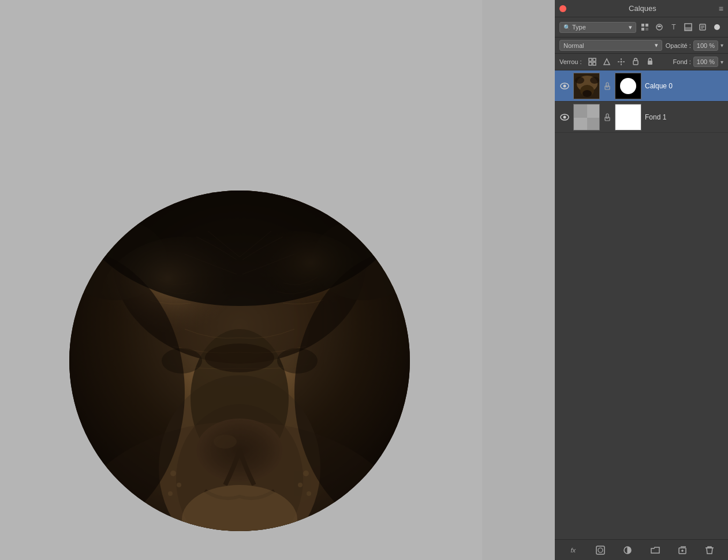 This screenshot has height=560, width=728. What do you see at coordinates (645, 27) in the screenshot?
I see `filter-pixel-icon` at bounding box center [645, 27].